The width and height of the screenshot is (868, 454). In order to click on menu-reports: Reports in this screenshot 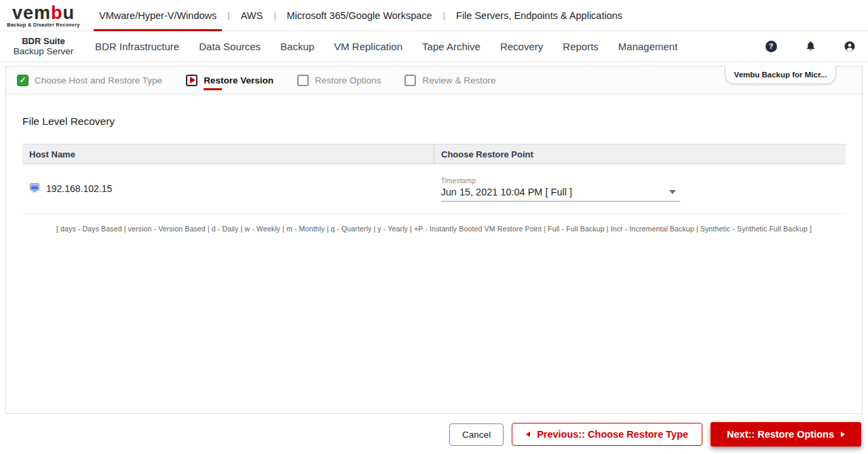, I will do `click(581, 46)`.